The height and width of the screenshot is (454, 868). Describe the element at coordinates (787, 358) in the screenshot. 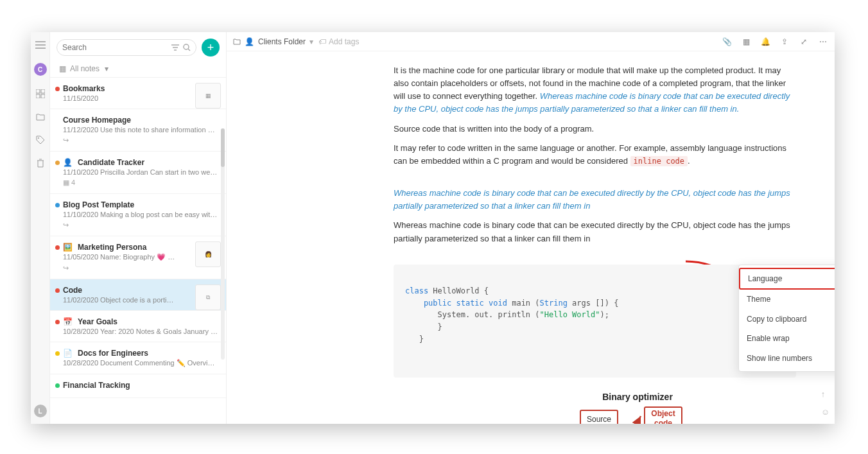

I see `menu-item-linenumbers: Show line numbers` at that location.